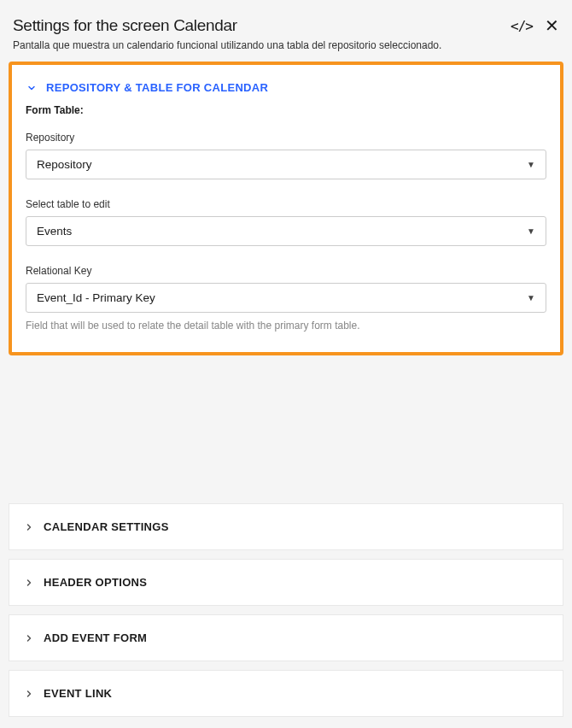 The height and width of the screenshot is (728, 572). I want to click on section-header-repository-table: REPOSITORY & TABLE FOR CALENDAR, so click(286, 85).